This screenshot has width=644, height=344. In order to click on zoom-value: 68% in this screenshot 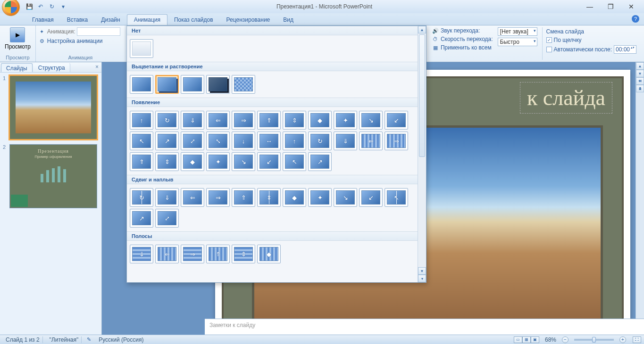, I will do `click(551, 340)`.